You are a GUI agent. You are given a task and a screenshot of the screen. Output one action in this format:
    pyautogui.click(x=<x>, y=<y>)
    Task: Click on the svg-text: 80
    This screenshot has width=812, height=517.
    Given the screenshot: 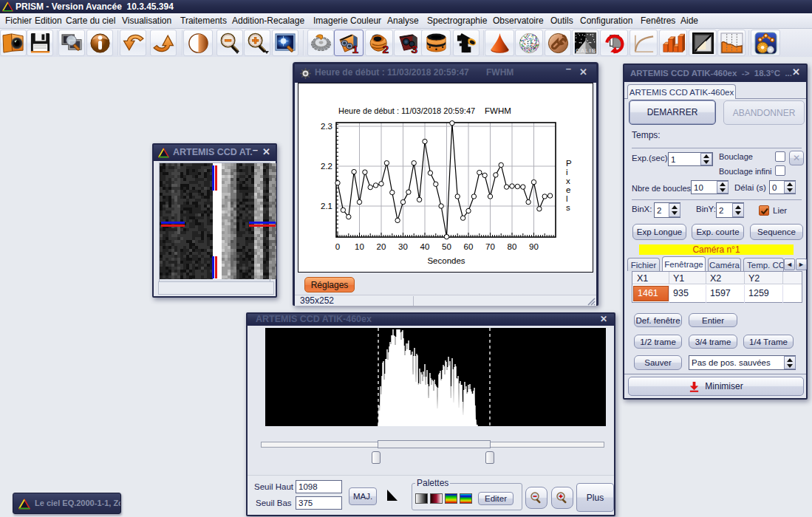 What is the action you would take?
    pyautogui.click(x=513, y=247)
    